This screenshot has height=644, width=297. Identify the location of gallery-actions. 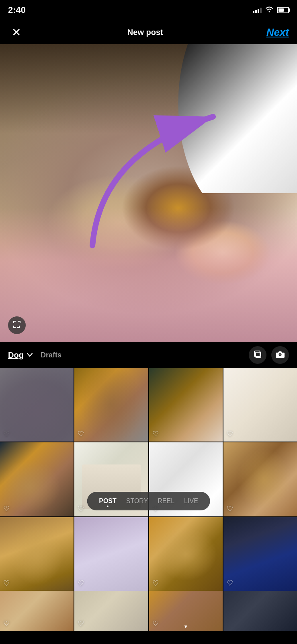
(269, 355).